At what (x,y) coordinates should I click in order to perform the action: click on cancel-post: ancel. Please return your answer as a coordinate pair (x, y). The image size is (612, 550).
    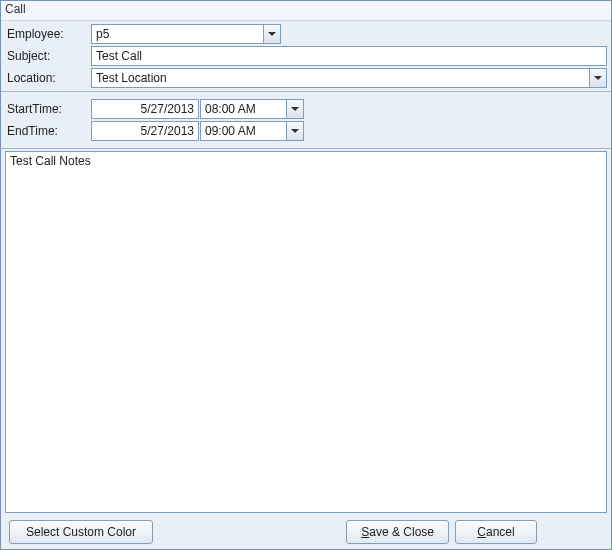
    Looking at the image, I should click on (500, 532).